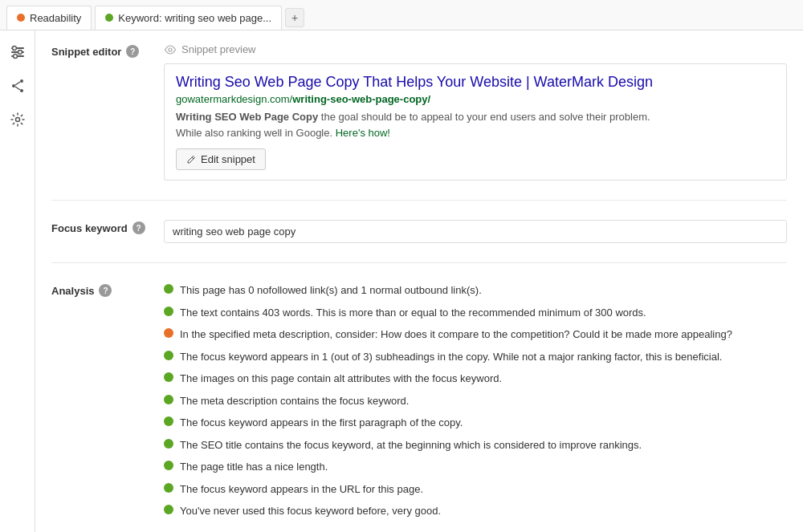  Describe the element at coordinates (363, 133) in the screenshot. I see `heres-how-link: Here's how!` at that location.